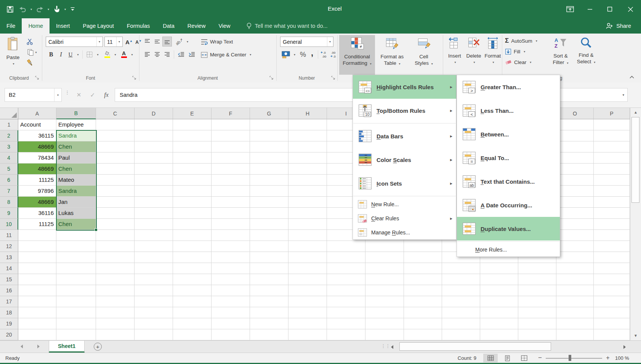 The image size is (641, 364). Describe the element at coordinates (192, 213) in the screenshot. I see `cell-E9` at that location.